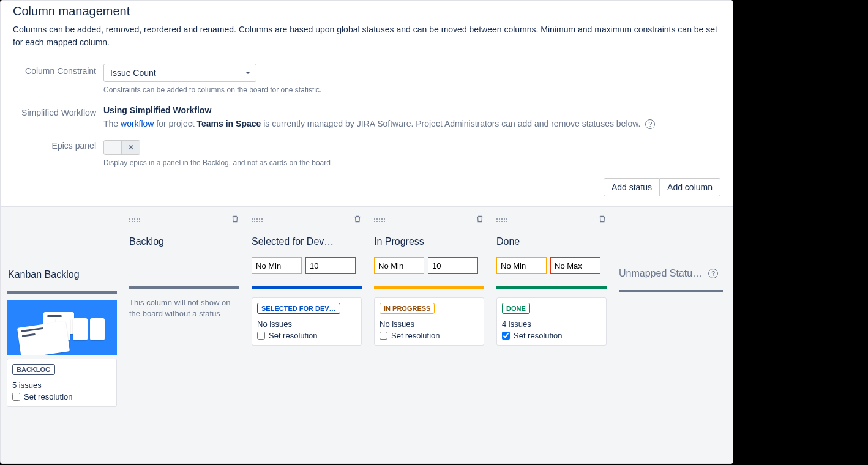  What do you see at coordinates (671, 253) in the screenshot?
I see `unmapped-statuses-column: Unmapped Statu… ?` at bounding box center [671, 253].